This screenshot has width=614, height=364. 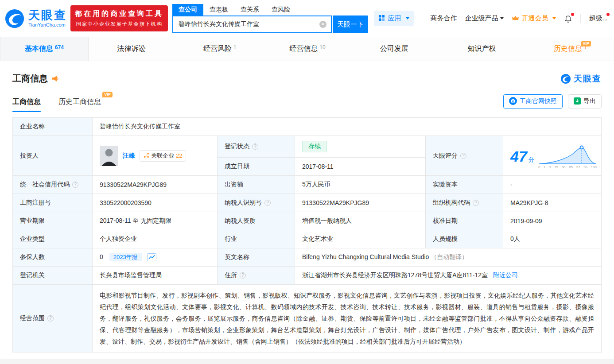 What do you see at coordinates (119, 19) in the screenshot?
I see `slogan-badge: 都在用的商业查询工具 国家中小企业发展子基金旗下机构` at bounding box center [119, 19].